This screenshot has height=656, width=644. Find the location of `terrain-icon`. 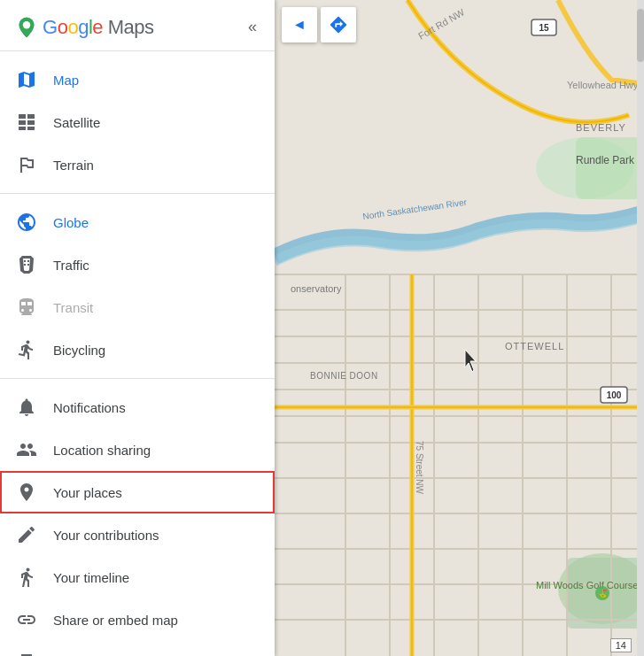

terrain-icon is located at coordinates (27, 165).